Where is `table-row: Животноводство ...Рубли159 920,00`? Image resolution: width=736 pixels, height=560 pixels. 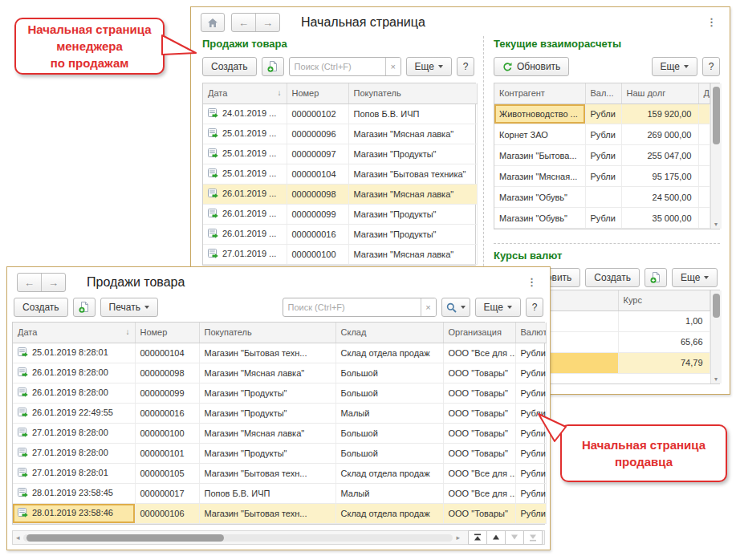 table-row: Животноводство ...Рубли159 920,00 is located at coordinates (602, 114).